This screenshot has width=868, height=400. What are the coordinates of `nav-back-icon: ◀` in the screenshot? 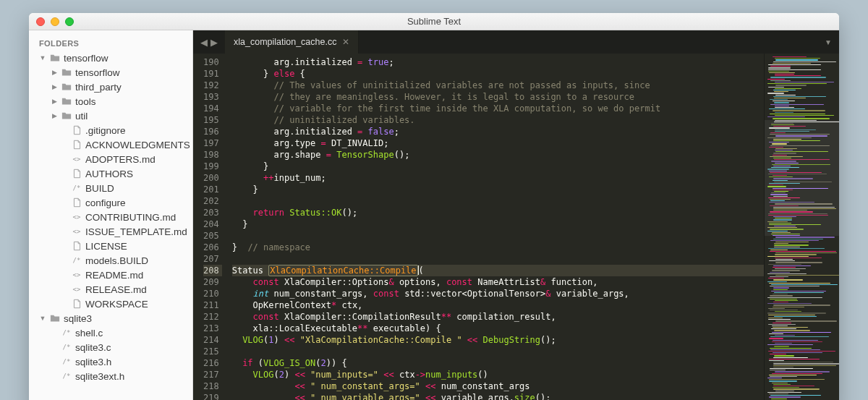 It's located at (204, 42).